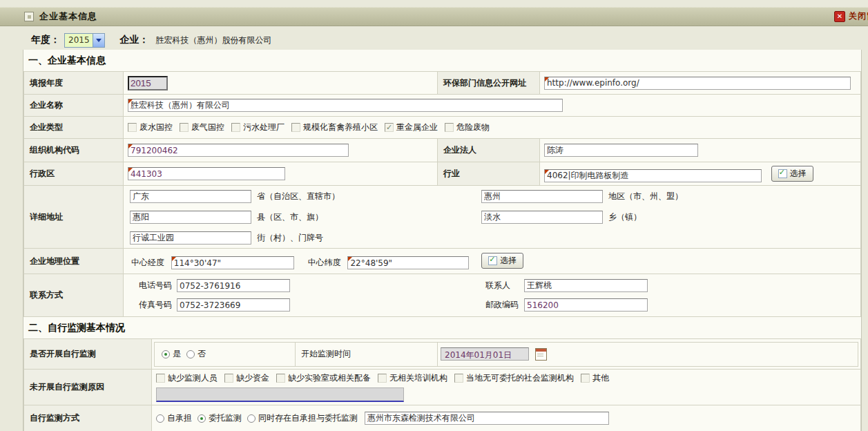 This screenshot has width=868, height=431. I want to click on report-year-input, so click(148, 83).